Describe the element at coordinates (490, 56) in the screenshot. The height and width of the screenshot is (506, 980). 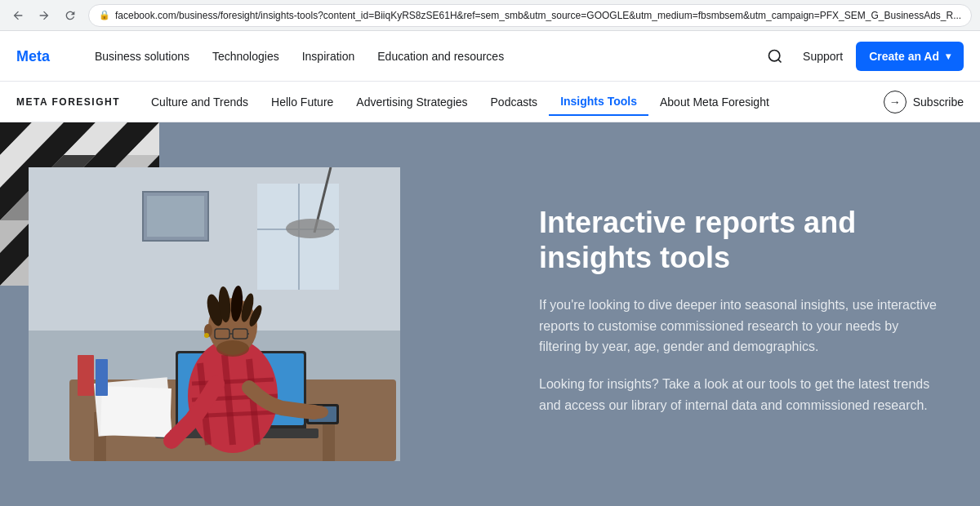
I see `main-navigation: Meta Business solutions Technologies Ins…` at that location.